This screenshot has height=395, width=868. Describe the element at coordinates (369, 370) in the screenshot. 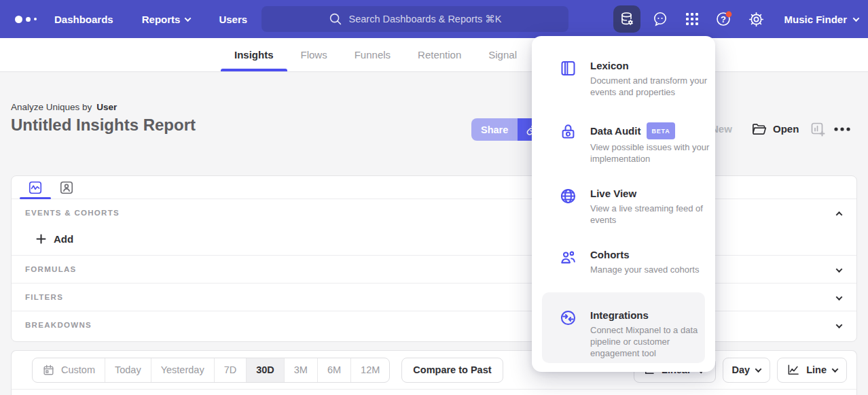

I see `range-12m-button: 12M` at that location.